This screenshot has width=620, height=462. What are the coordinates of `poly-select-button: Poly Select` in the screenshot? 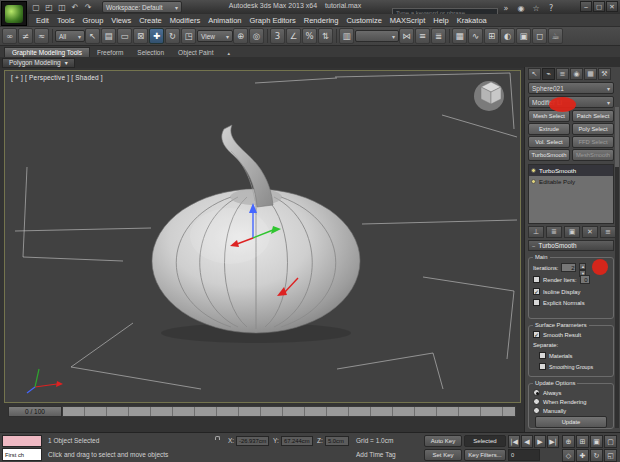 It's located at (593, 129).